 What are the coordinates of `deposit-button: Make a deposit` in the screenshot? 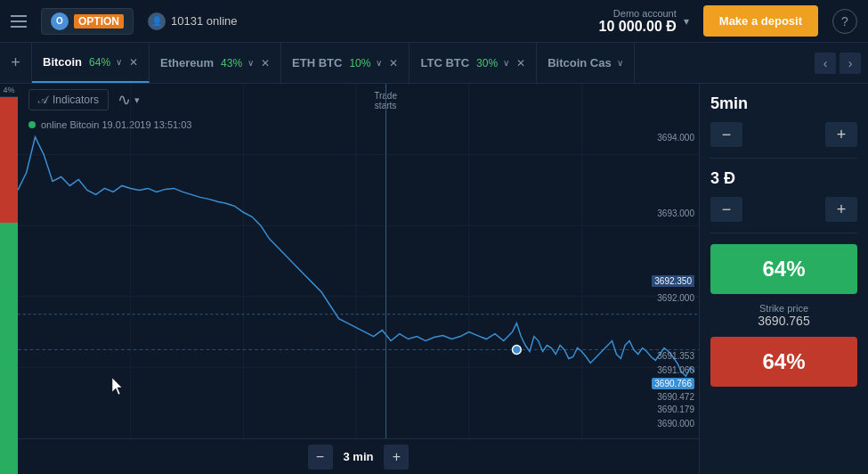 It's located at (760, 21).